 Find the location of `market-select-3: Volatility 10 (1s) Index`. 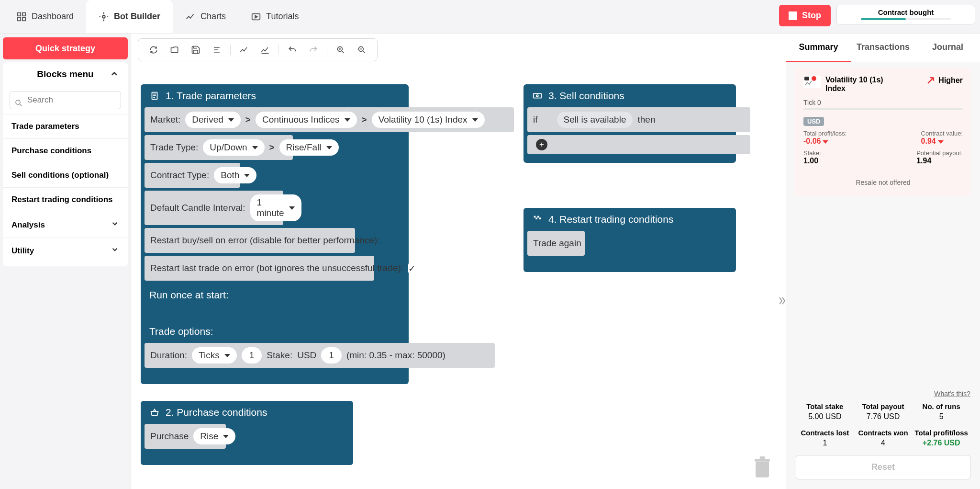

market-select-3: Volatility 10 (1s) Index is located at coordinates (428, 120).